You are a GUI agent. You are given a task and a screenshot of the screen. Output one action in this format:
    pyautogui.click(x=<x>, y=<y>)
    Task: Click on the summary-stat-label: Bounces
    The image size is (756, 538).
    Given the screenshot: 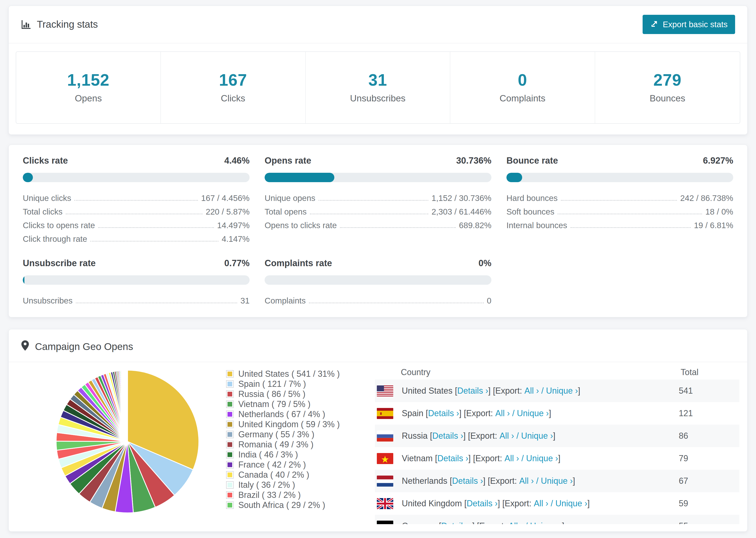 What is the action you would take?
    pyautogui.click(x=668, y=98)
    